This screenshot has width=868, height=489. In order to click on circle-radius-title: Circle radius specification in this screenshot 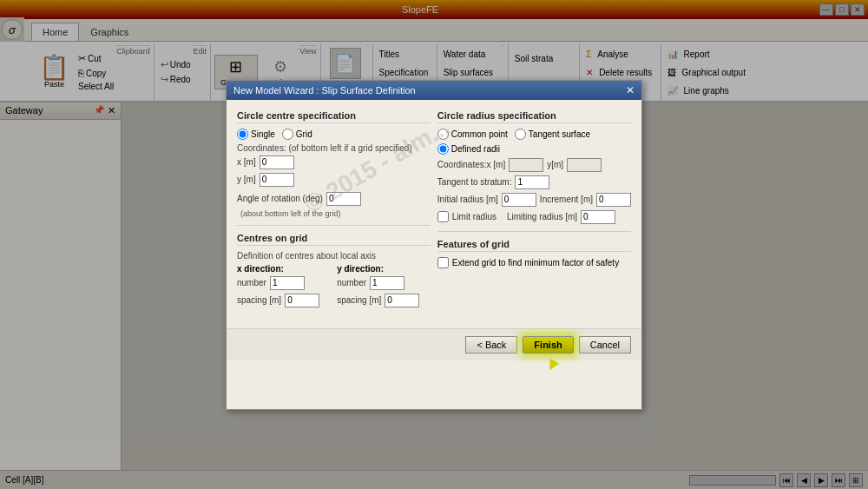, I will do `click(535, 116)`.